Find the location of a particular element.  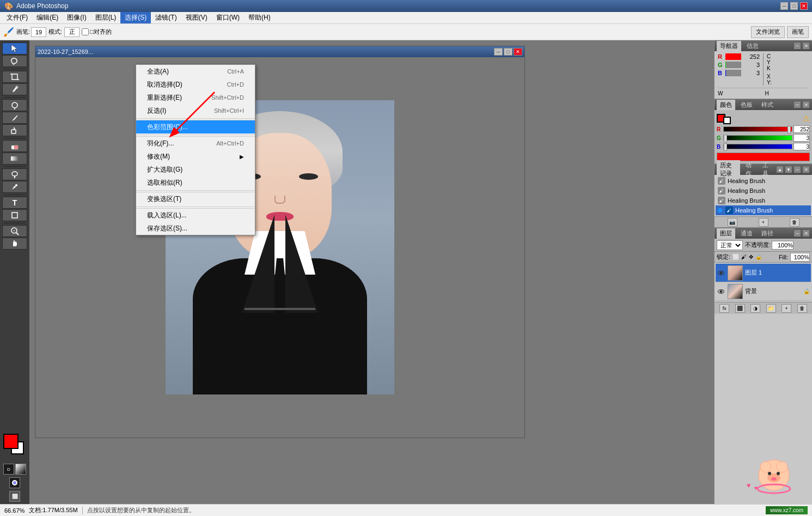

zoom-tool: + is located at coordinates (15, 231).